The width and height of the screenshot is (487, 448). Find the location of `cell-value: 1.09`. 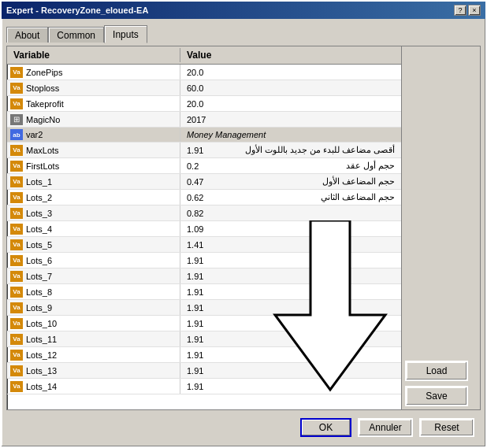

cell-value: 1.09 is located at coordinates (195, 228).